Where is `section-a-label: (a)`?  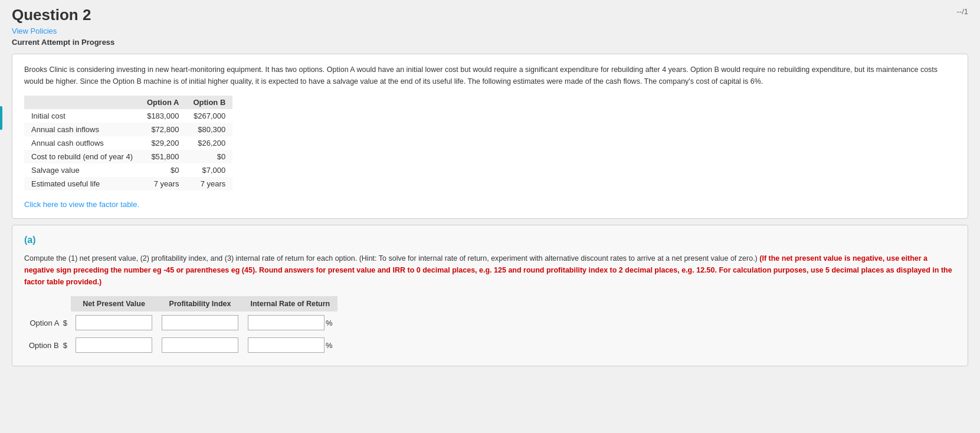
section-a-label: (a) is located at coordinates (490, 240).